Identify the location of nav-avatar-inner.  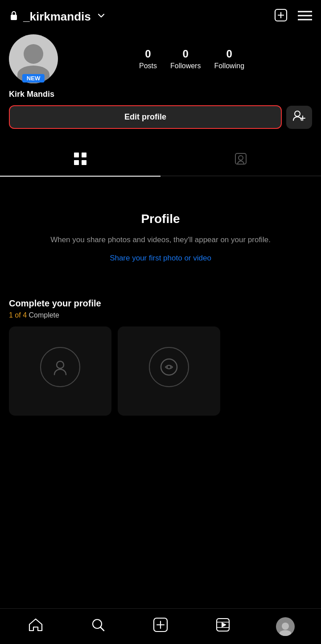
(285, 627).